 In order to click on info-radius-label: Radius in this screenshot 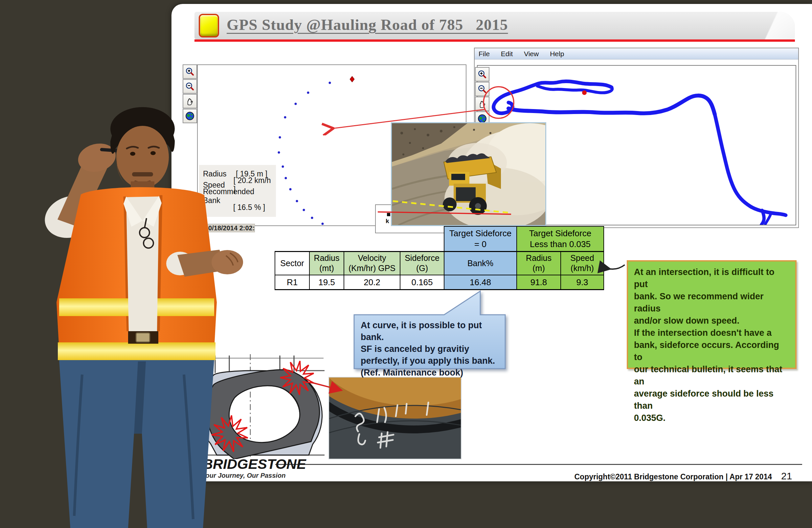, I will do `click(219, 174)`.